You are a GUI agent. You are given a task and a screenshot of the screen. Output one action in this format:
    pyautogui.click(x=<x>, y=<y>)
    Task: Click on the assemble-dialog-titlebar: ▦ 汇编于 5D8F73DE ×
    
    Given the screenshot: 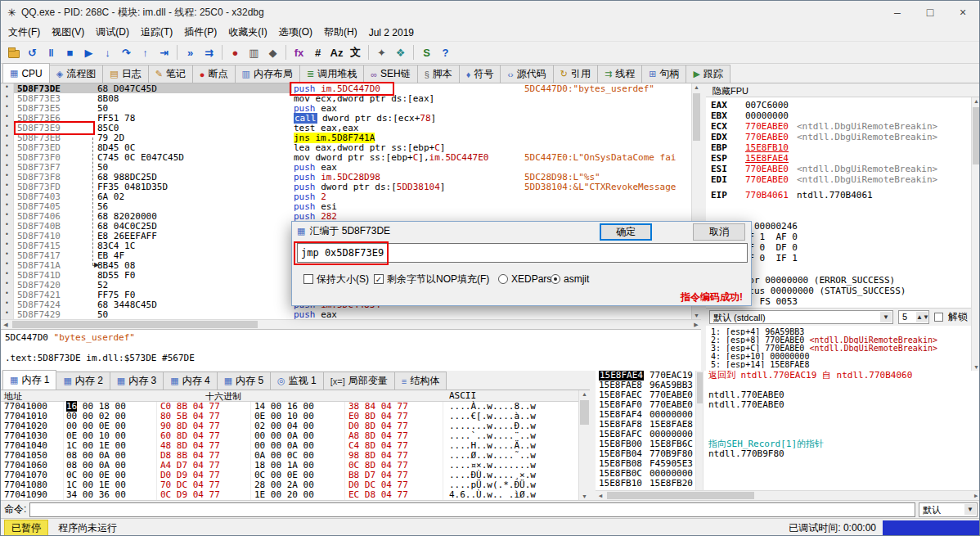 What is the action you would take?
    pyautogui.click(x=522, y=231)
    